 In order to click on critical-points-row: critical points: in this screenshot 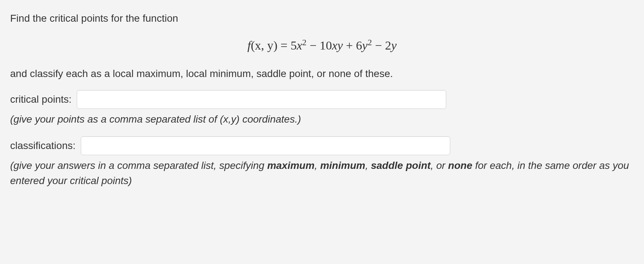, I will do `click(322, 99)`.